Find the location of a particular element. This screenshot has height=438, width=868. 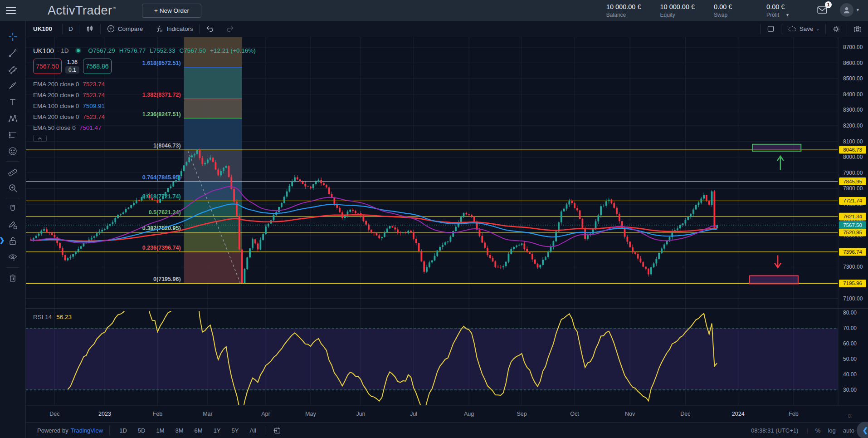

powered-by-label: Powered by is located at coordinates (53, 430).